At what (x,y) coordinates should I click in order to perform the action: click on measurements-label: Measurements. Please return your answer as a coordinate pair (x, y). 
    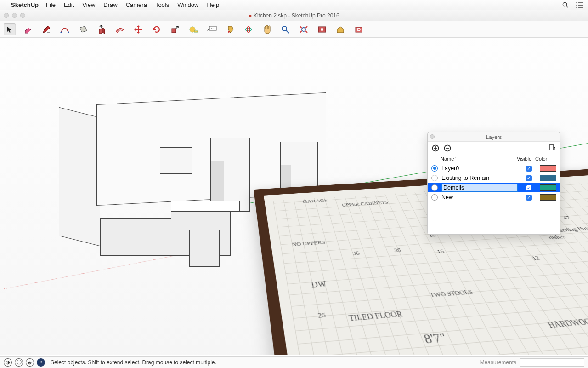
    Looking at the image, I should click on (498, 362).